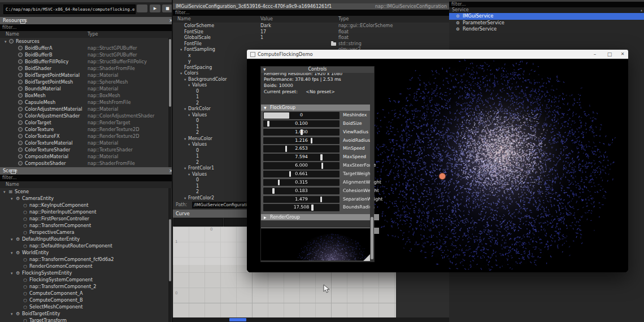 This screenshot has width=644, height=322. What do you see at coordinates (86, 89) in the screenshot?
I see `resource-tree-row: BoundsMaterialnap::Material` at bounding box center [86, 89].